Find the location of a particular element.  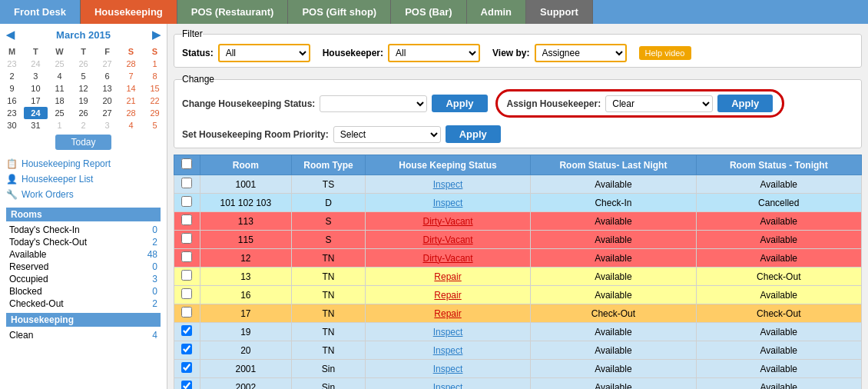

housekeeper-select: All is located at coordinates (434, 53).